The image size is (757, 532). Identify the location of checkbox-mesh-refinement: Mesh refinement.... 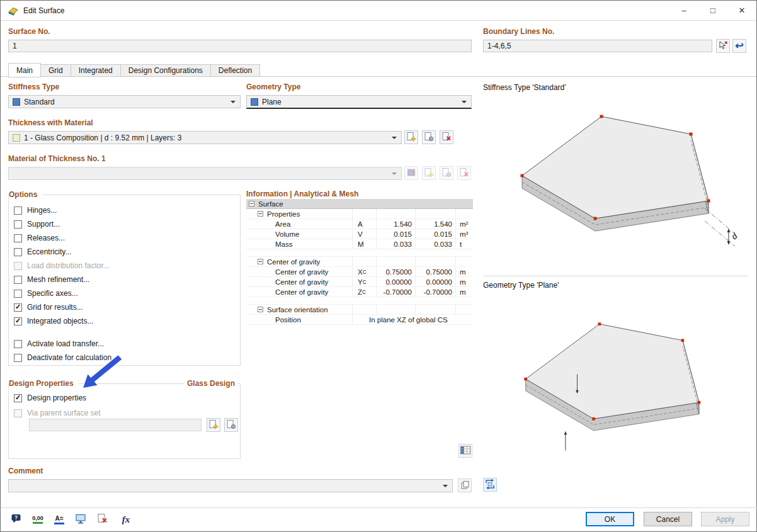
(52, 280).